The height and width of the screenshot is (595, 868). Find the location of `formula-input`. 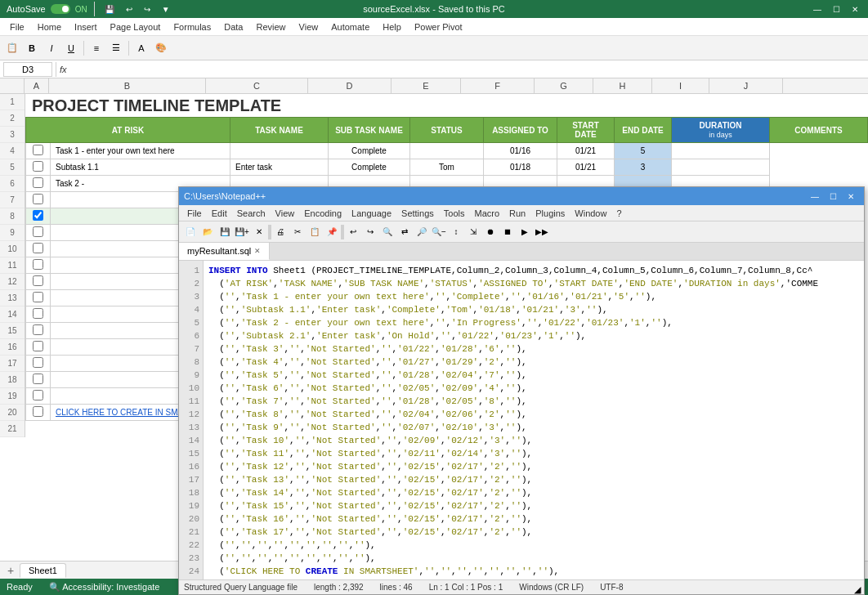

formula-input is located at coordinates (468, 69).